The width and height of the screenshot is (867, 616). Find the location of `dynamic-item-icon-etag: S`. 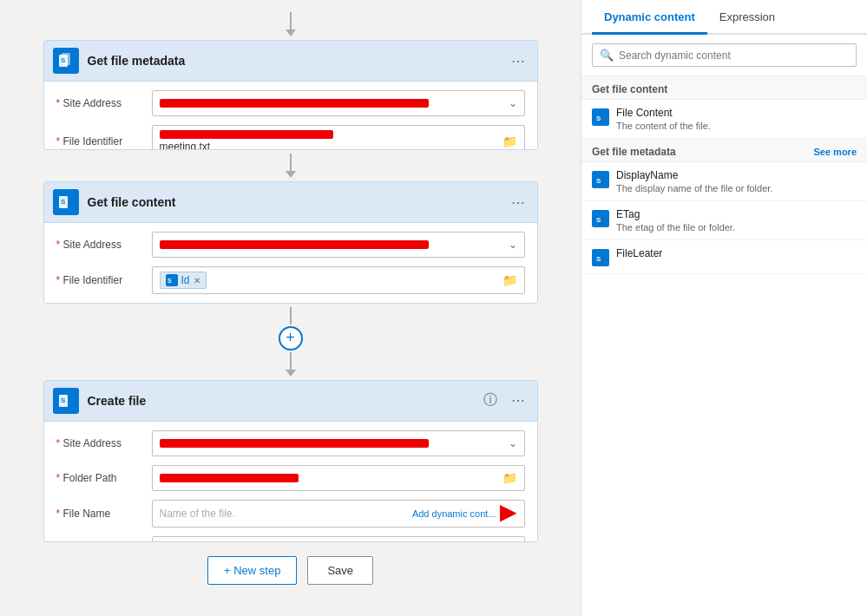

dynamic-item-icon-etag: S is located at coordinates (601, 219).